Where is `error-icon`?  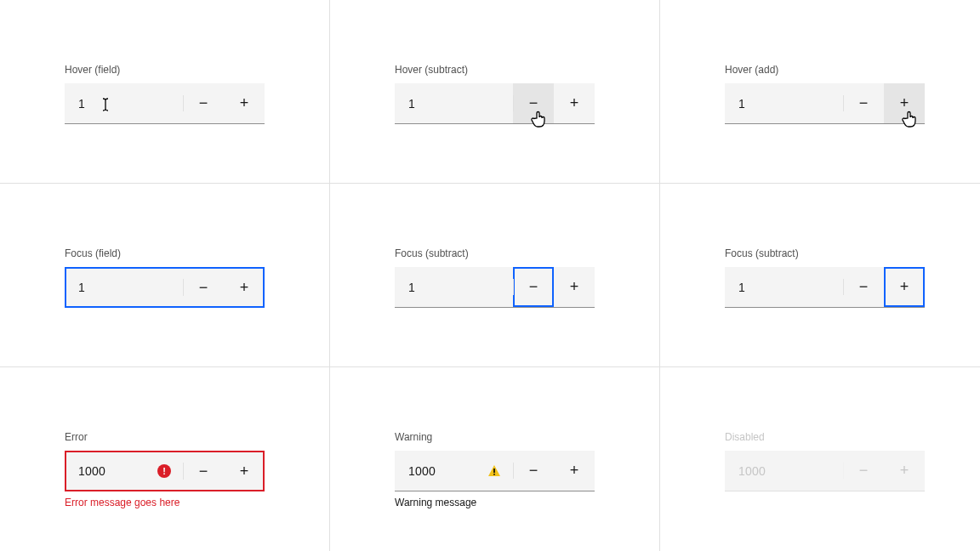 error-icon is located at coordinates (164, 471).